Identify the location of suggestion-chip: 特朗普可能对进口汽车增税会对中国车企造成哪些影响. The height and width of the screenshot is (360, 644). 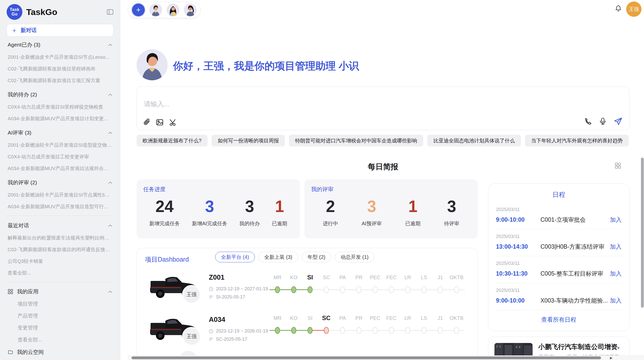
(356, 141).